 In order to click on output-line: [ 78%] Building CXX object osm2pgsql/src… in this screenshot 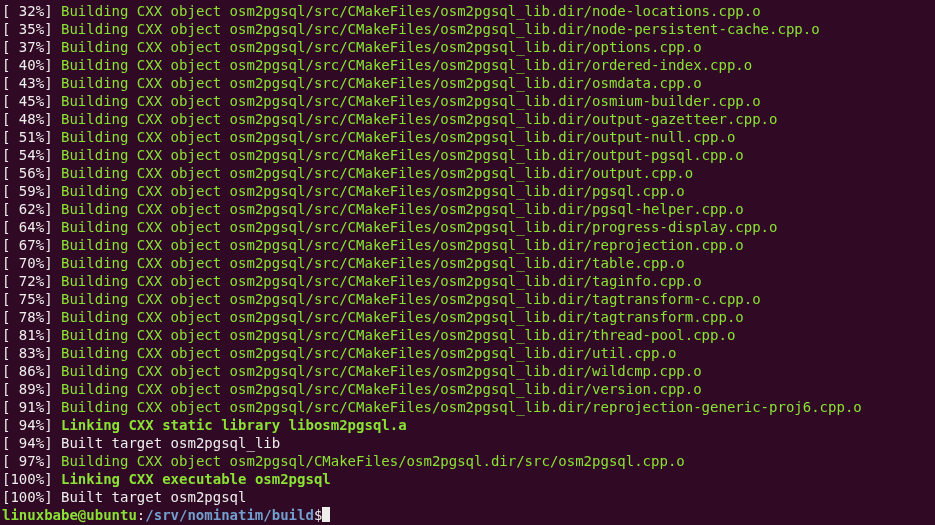, I will do `click(468, 317)`.